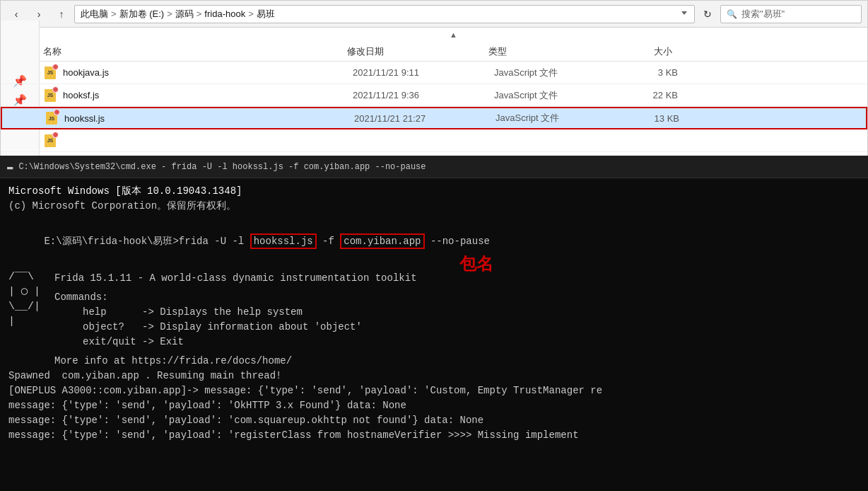 Image resolution: width=868 pixels, height=491 pixels. Describe the element at coordinates (434, 52) in the screenshot. I see `column-headers: 名称 修改日期 类型 大小` at that location.